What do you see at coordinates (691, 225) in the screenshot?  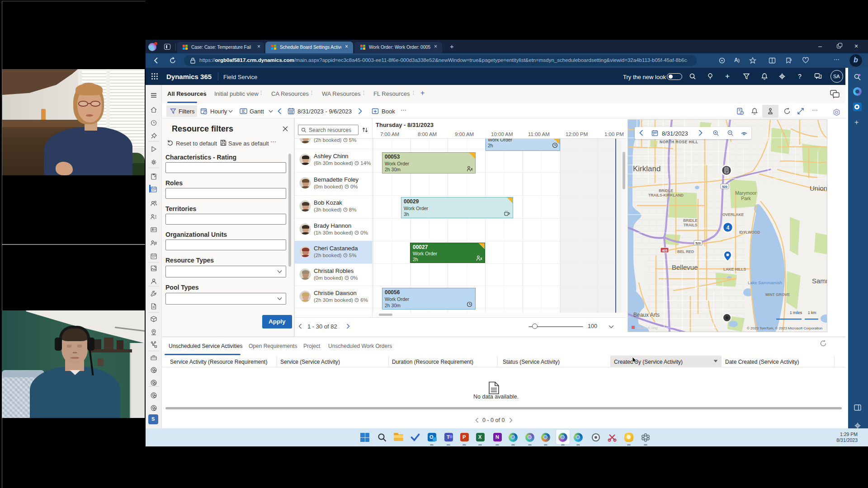 I see `svg-text: TRAILS` at bounding box center [691, 225].